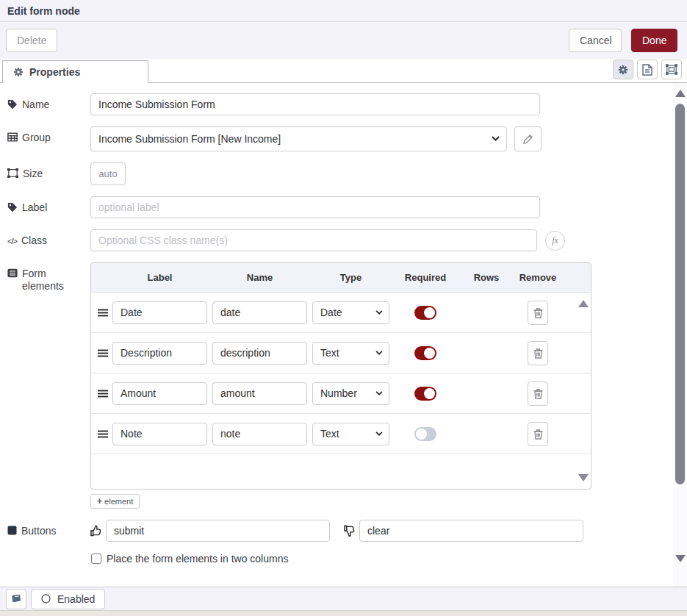 The height and width of the screenshot is (616, 687). What do you see at coordinates (486, 278) in the screenshot?
I see `header-rows: Rows` at bounding box center [486, 278].